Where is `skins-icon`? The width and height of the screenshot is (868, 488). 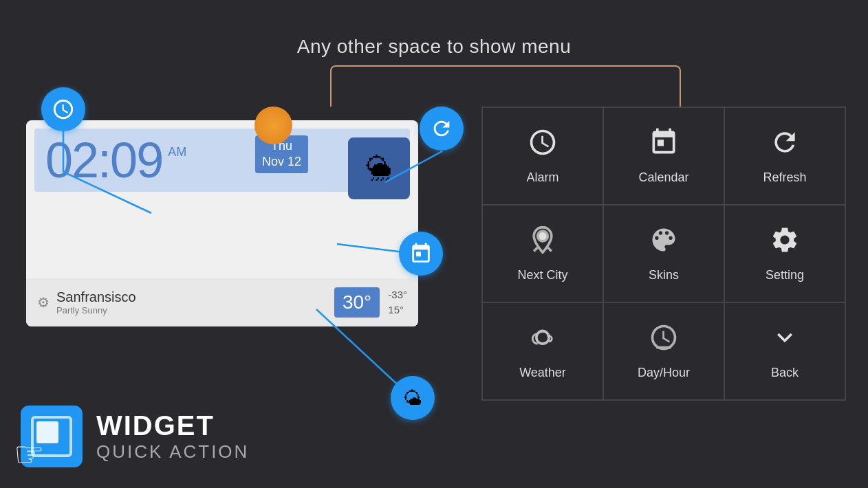 skins-icon is located at coordinates (664, 242).